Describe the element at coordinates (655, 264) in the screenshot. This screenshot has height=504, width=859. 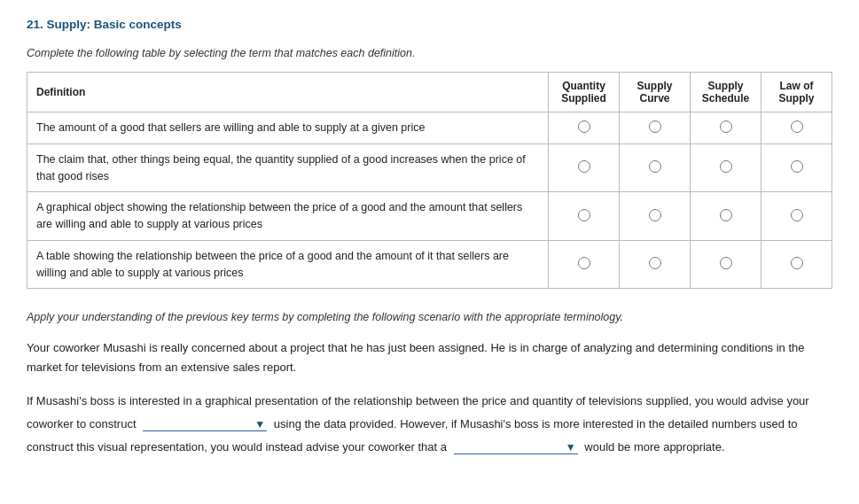
I see `radio-cell-4-supply-curve` at that location.